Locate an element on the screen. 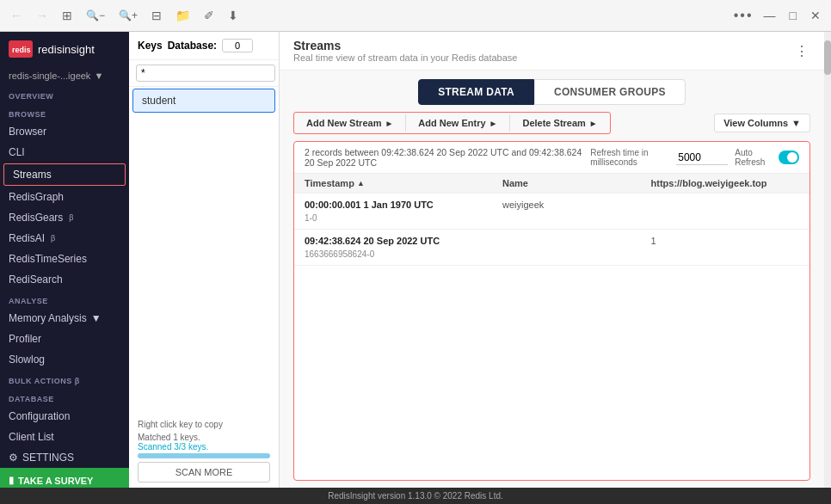  nav-edit: ✐ is located at coordinates (209, 15).